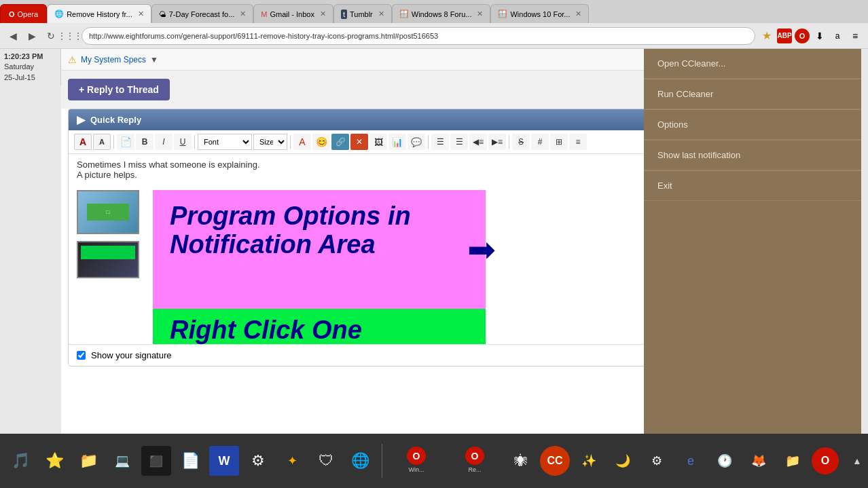  I want to click on taskbar-icon-spider: 🕷, so click(521, 461).